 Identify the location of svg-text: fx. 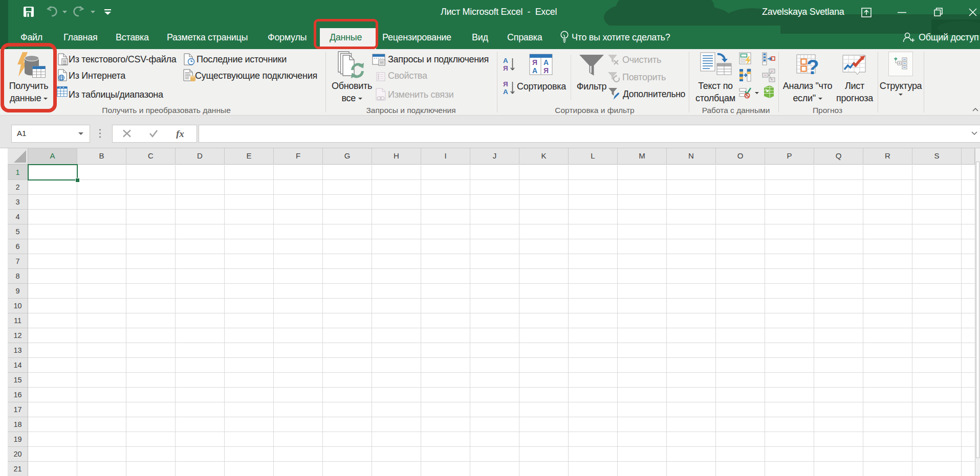
(180, 133).